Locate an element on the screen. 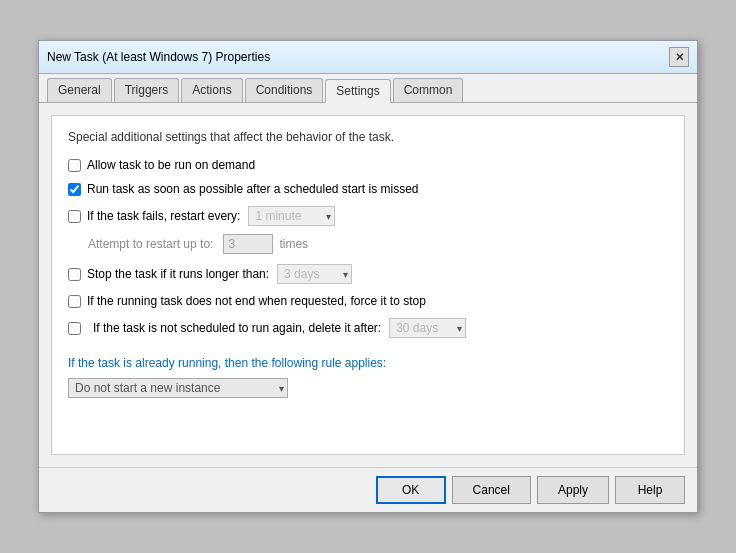 Image resolution: width=736 pixels, height=553 pixels. delete-checkbox is located at coordinates (74, 328).